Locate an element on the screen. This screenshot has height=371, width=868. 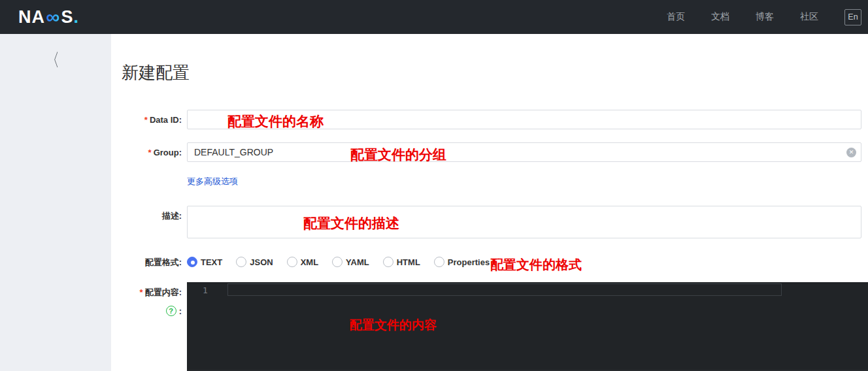
format-radio-json: JSON is located at coordinates (254, 262).